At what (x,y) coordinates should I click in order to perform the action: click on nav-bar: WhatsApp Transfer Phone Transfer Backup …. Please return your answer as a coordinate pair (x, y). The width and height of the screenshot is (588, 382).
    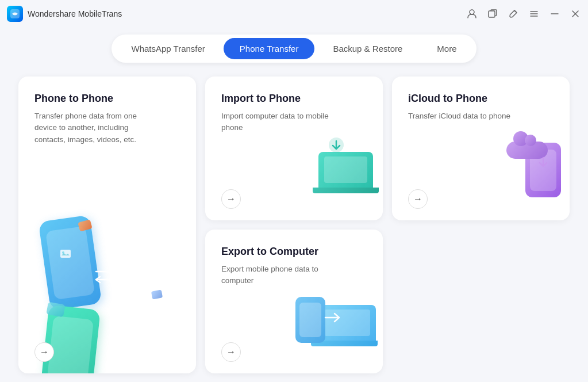
    Looking at the image, I should click on (294, 49).